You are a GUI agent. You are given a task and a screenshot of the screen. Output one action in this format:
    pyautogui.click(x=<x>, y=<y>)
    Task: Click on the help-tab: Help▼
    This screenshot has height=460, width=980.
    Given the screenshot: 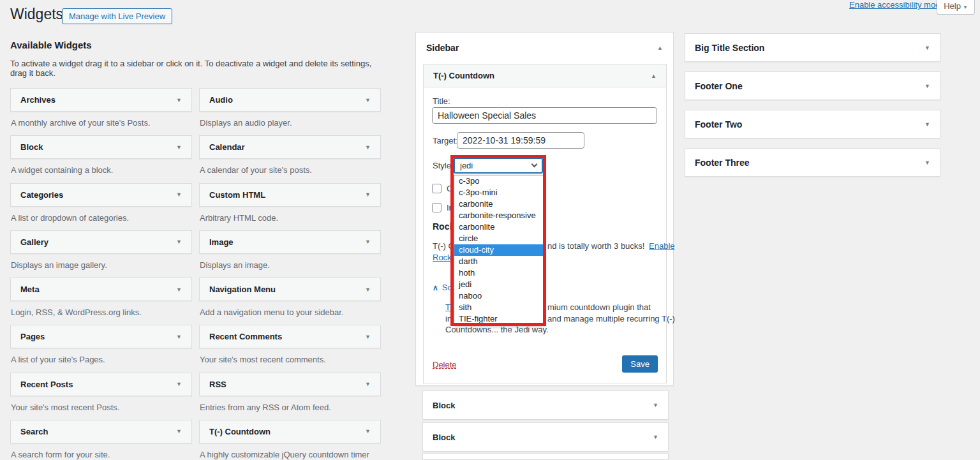 What is the action you would take?
    pyautogui.click(x=956, y=8)
    